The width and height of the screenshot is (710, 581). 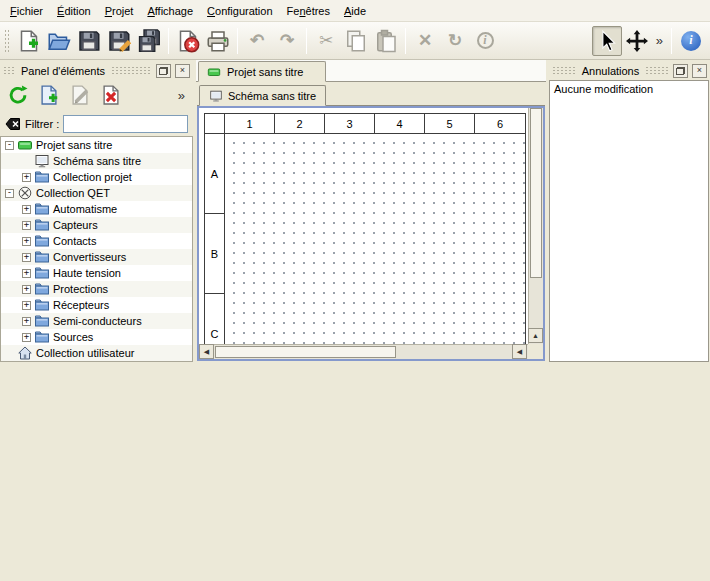 I want to click on filter-input, so click(x=126, y=124).